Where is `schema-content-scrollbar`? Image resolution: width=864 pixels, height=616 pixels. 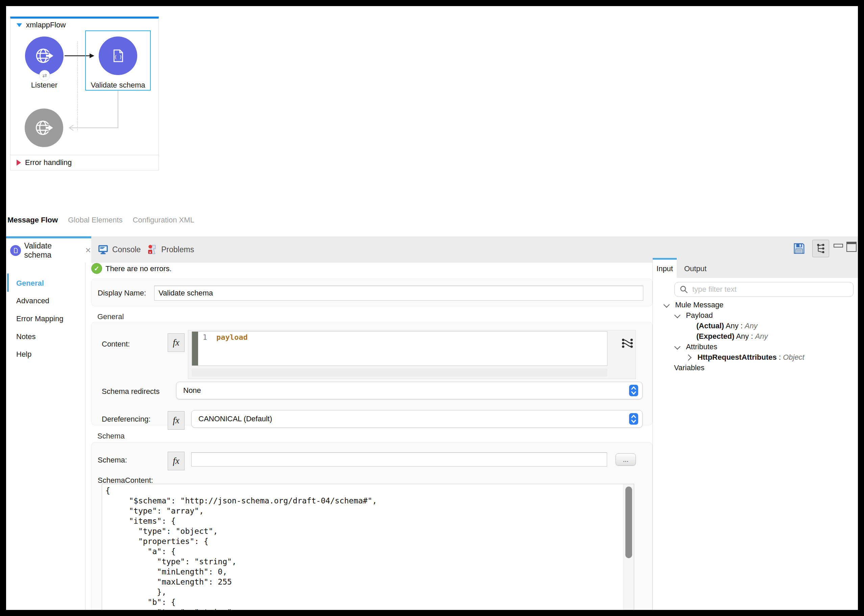
schema-content-scrollbar is located at coordinates (628, 547).